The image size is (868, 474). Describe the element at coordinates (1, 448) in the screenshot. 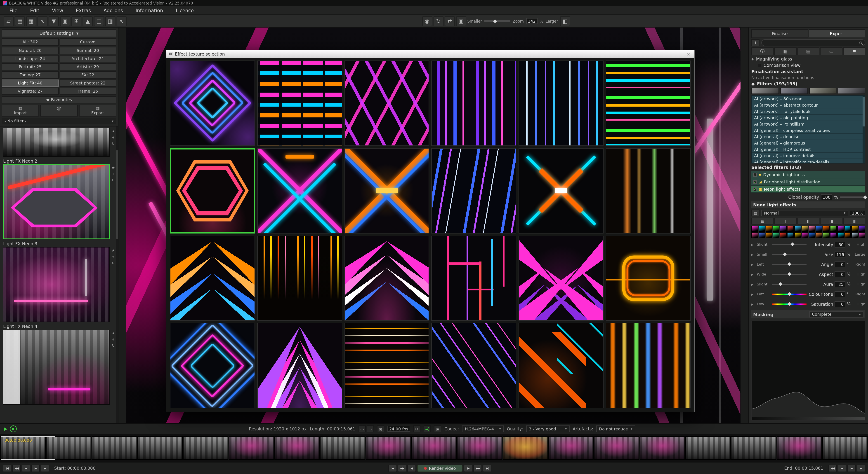

I see `playhead` at that location.